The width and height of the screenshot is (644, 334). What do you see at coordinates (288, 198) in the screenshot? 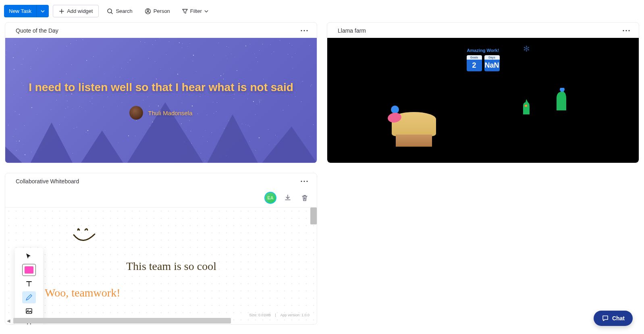
I see `download-icon` at bounding box center [288, 198].